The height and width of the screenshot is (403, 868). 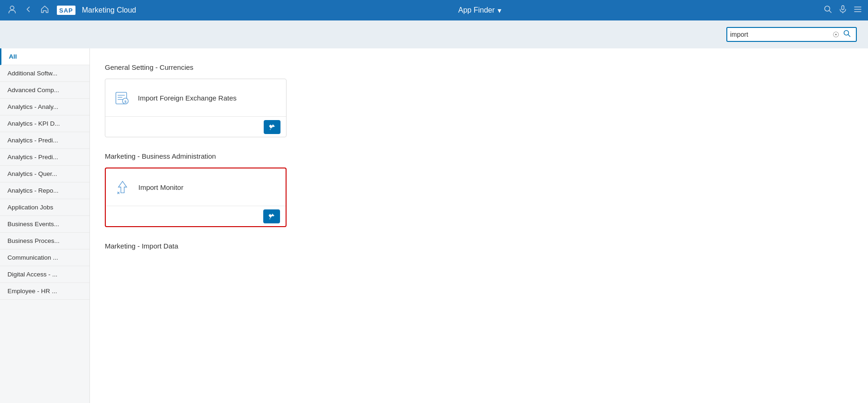 I want to click on sidebar-item-analytics-kpi: Analytics - KPI D..., so click(x=45, y=124).